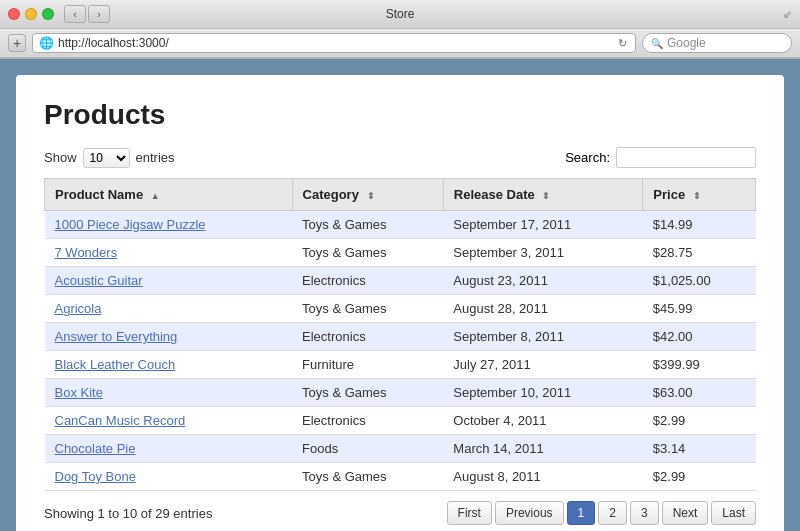 This screenshot has width=800, height=531. Describe the element at coordinates (99, 280) in the screenshot. I see `product-link: Acoustic Guitar` at that location.